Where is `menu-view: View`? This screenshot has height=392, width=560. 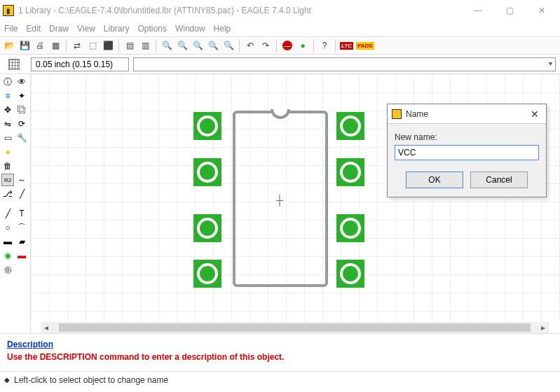 menu-view: View is located at coordinates (86, 29).